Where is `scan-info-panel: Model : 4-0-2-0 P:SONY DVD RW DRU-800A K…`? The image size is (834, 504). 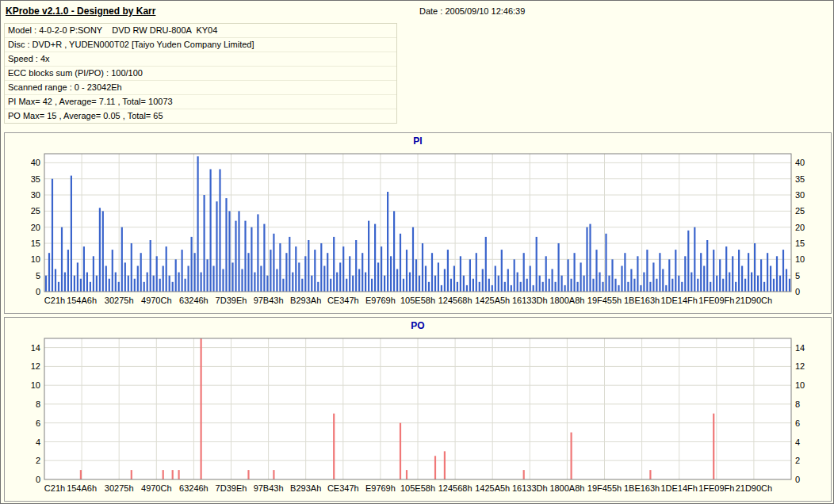
scan-info-panel: Model : 4-0-2-0 P:SONY DVD RW DRU-800A K… is located at coordinates (201, 73).